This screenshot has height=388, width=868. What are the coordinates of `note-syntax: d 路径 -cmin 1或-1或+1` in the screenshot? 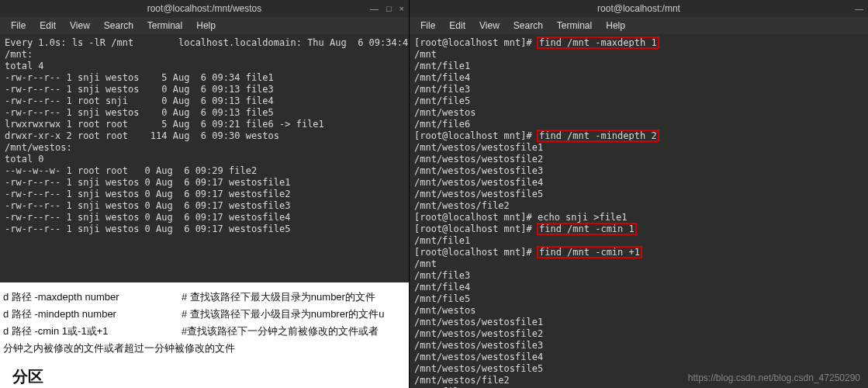 It's located at (92, 331).